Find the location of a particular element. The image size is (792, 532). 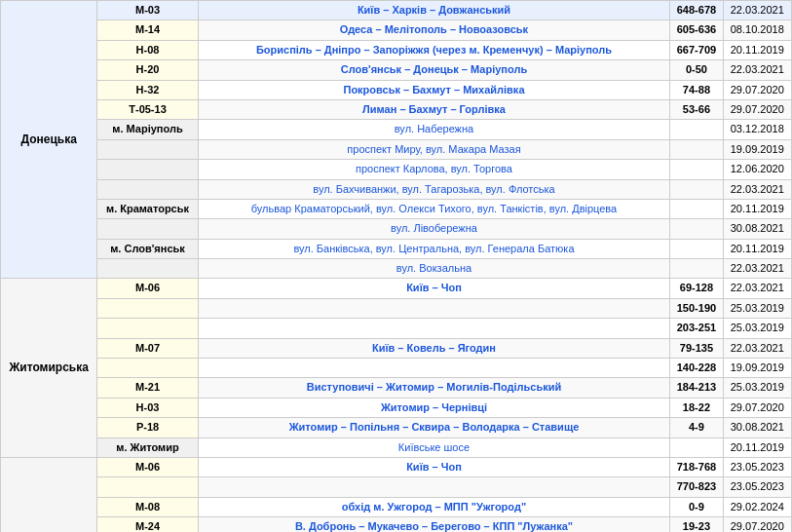

table-row: М-24В. Добронь – Мукачево – Берегово – К… is located at coordinates (396, 524).